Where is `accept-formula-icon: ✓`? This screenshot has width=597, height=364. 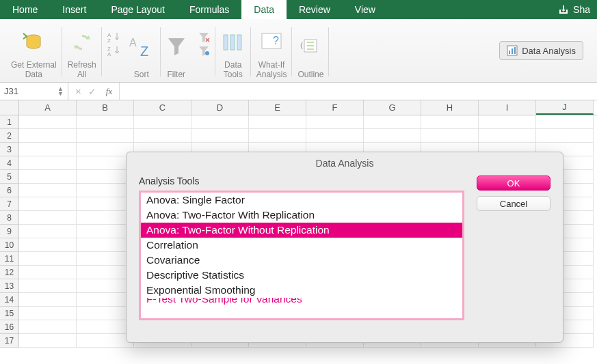 accept-formula-icon: ✓ is located at coordinates (92, 92).